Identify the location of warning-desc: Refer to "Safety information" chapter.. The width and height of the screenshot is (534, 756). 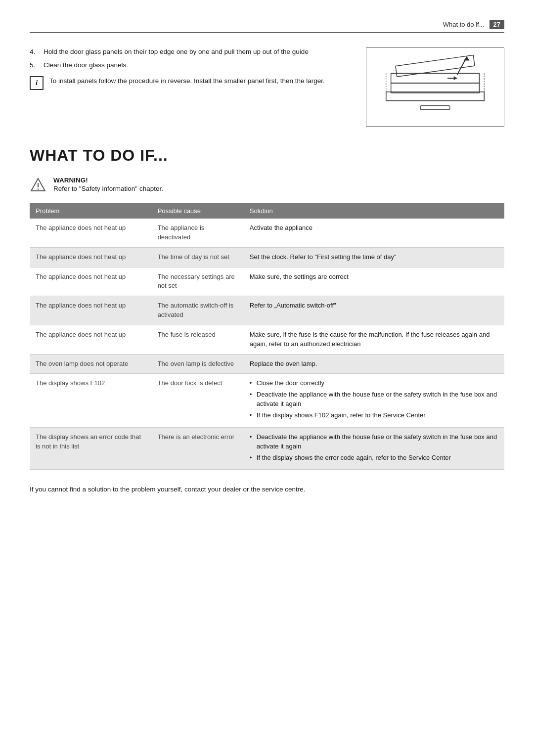
(108, 189).